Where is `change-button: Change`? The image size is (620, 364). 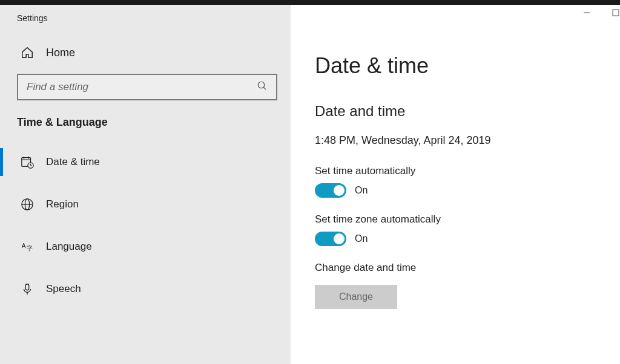
change-button: Change is located at coordinates (356, 297).